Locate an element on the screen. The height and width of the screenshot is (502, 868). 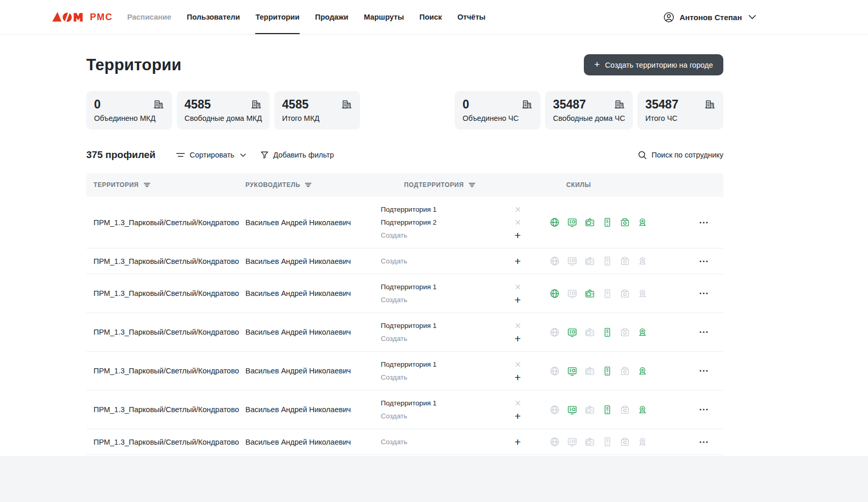
iptv-icon is located at coordinates (572, 261).